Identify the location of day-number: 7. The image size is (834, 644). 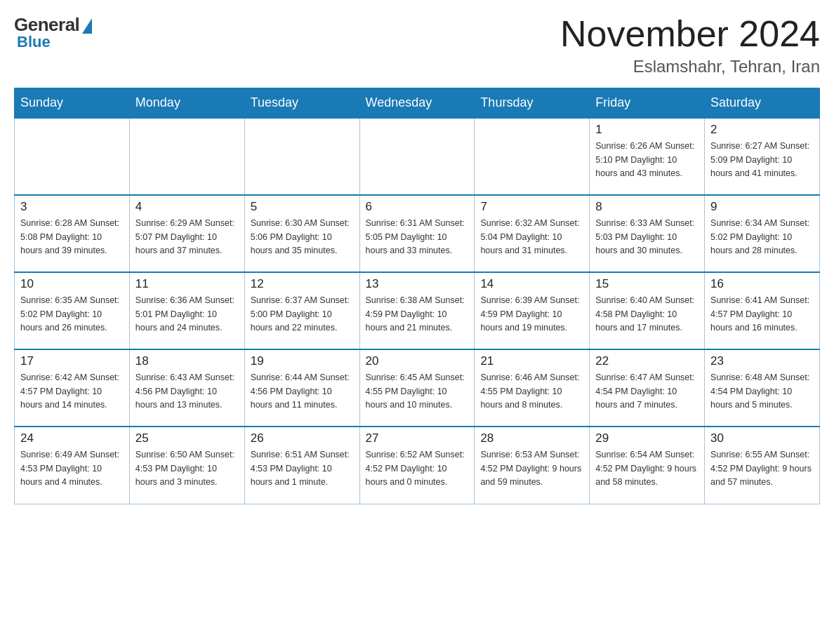
(532, 207).